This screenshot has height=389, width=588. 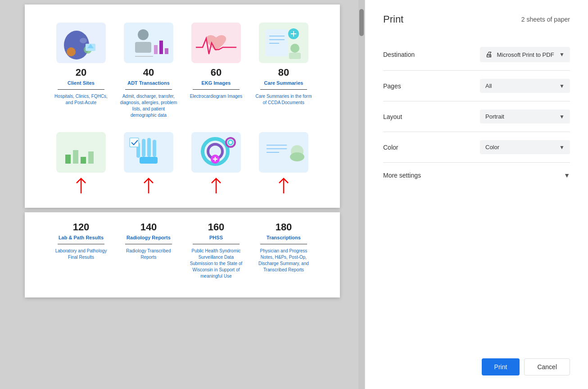 What do you see at coordinates (501, 367) in the screenshot?
I see `print-button: Print` at bounding box center [501, 367].